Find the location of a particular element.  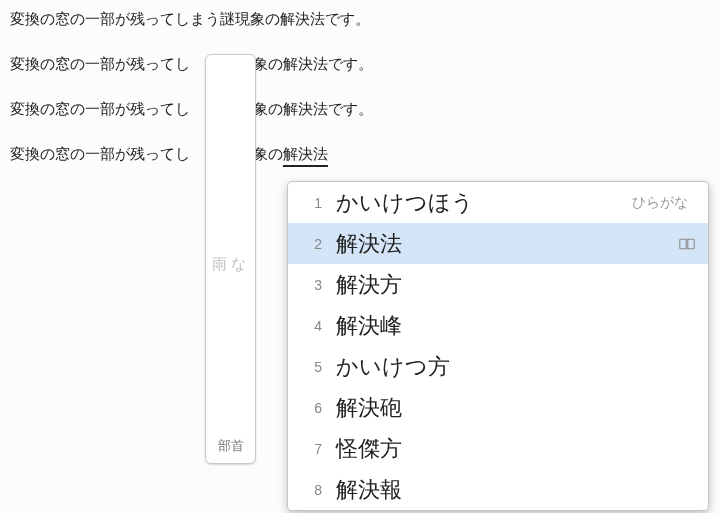

ime-candidate-index: 3 is located at coordinates (311, 285).